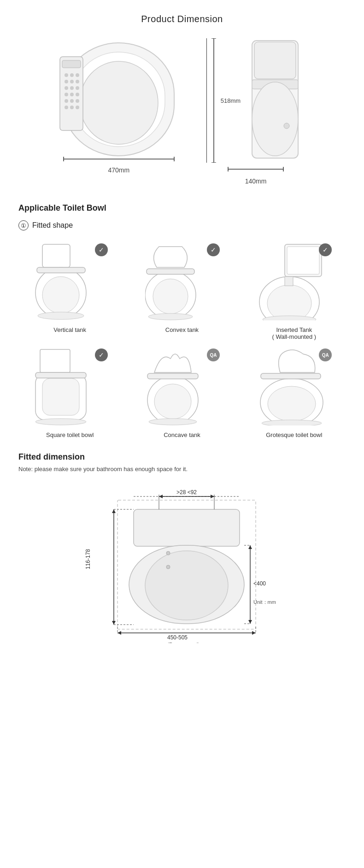 This screenshot has height=868, width=364. I want to click on toilet-label-grotesque: Grotesque toilet bowl, so click(294, 435).